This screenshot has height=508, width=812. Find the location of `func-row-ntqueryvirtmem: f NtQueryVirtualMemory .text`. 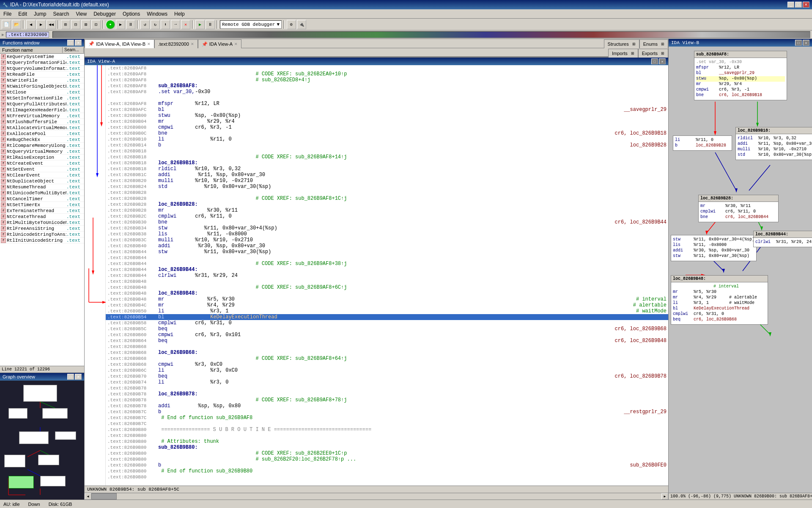

func-row-ntqueryvirtmem: f NtQueryVirtualMemory .text is located at coordinates (42, 152).